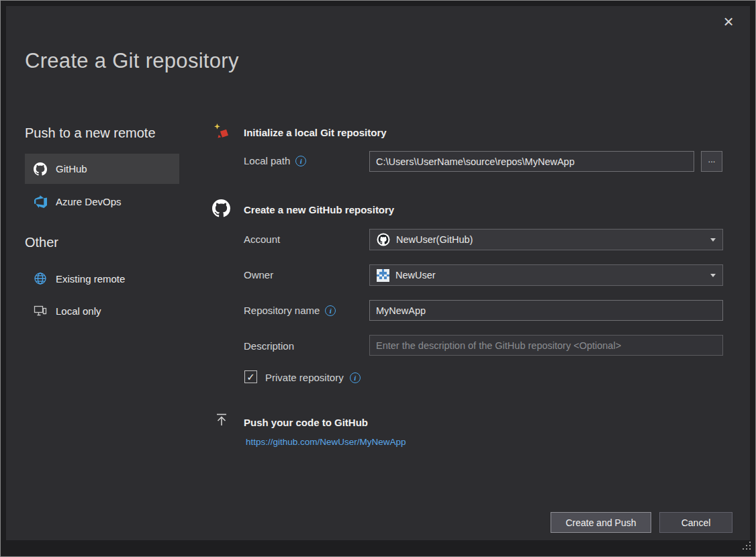  I want to click on page-title: Create a Git repository, so click(132, 61).